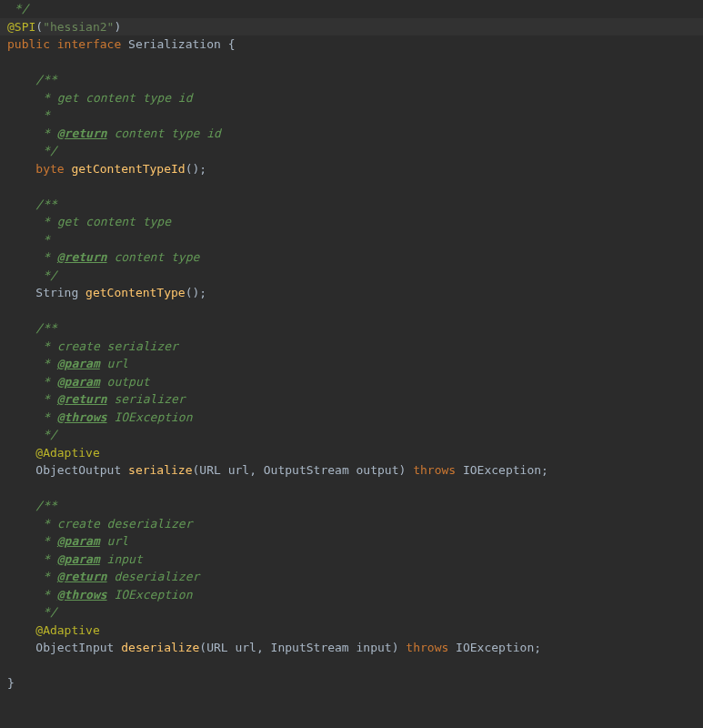 This screenshot has width=703, height=728. Describe the element at coordinates (126, 382) in the screenshot. I see `javadoc-text: output` at that location.